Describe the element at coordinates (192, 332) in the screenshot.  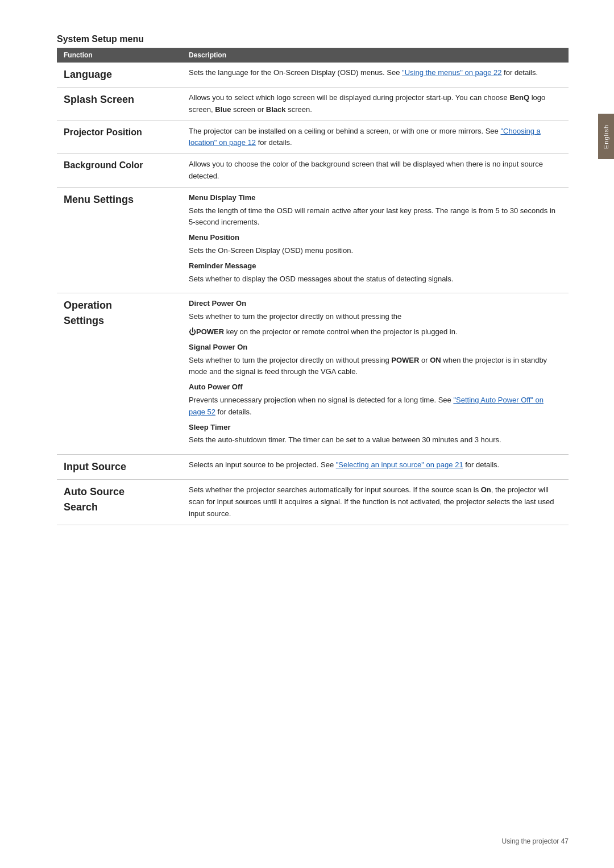
I see `power-icon: ⏻` at that location.